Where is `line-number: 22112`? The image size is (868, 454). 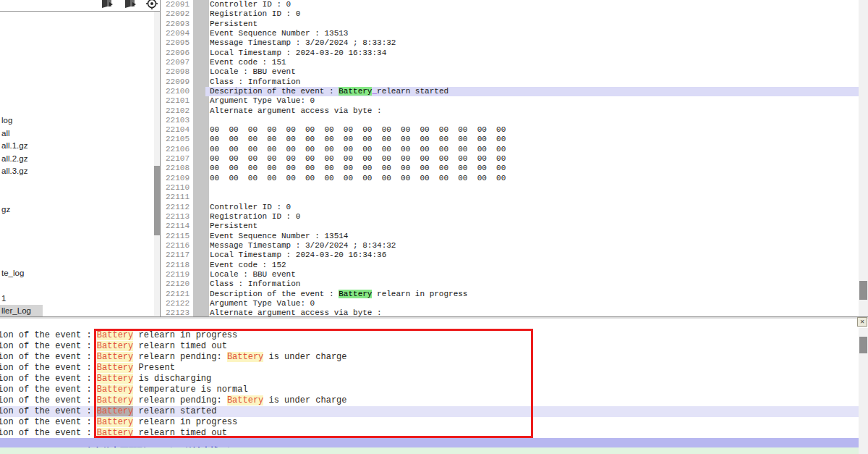
line-number: 22112 is located at coordinates (177, 207).